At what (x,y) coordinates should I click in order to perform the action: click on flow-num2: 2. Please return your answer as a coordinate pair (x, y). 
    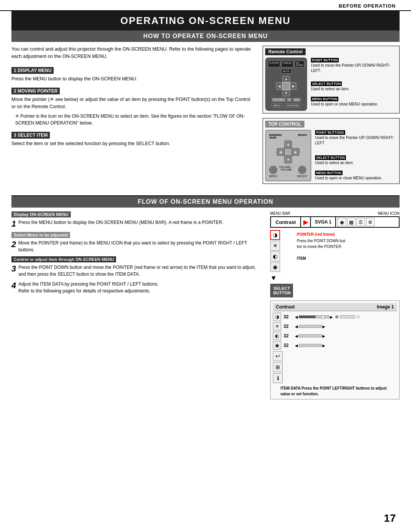
    Looking at the image, I should click on (14, 244).